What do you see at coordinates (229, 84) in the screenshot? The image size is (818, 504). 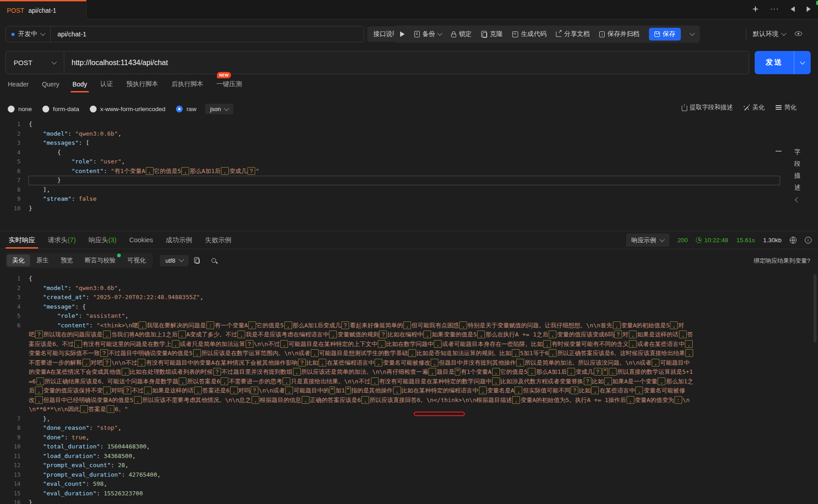 I see `tab-stress-test: 一键压测` at bounding box center [229, 84].